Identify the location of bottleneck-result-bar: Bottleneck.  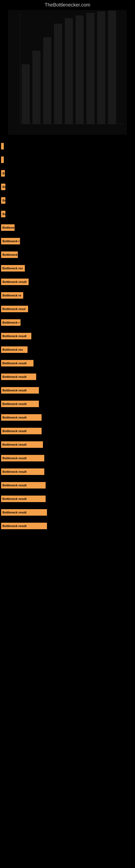
(9, 255).